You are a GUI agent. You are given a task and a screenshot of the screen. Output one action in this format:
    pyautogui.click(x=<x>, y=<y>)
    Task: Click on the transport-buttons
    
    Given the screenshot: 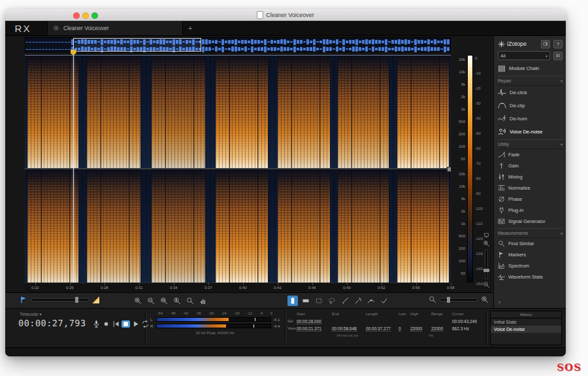 What is the action you would take?
    pyautogui.click(x=121, y=324)
    